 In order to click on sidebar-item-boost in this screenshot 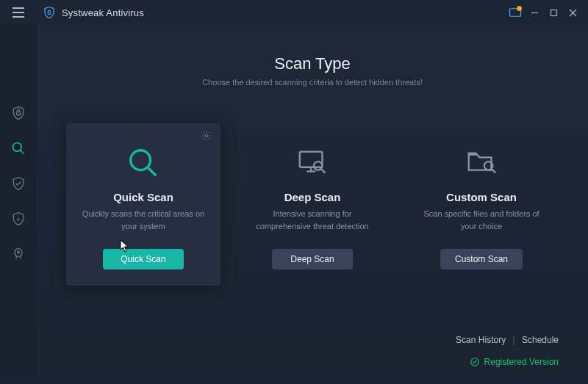, I will do `click(18, 254)`.